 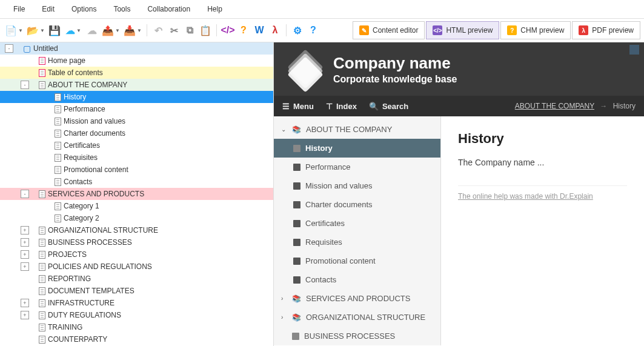 I want to click on tree-row: Contacts, so click(x=137, y=182).